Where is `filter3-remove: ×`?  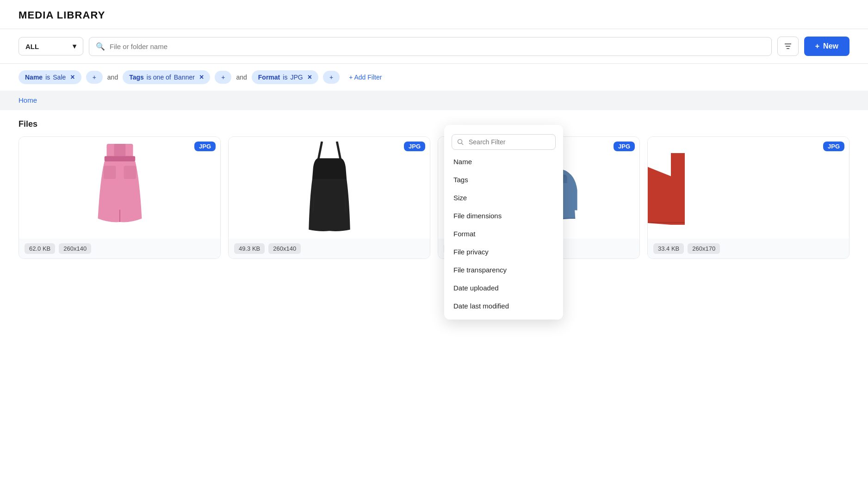 filter3-remove: × is located at coordinates (310, 77).